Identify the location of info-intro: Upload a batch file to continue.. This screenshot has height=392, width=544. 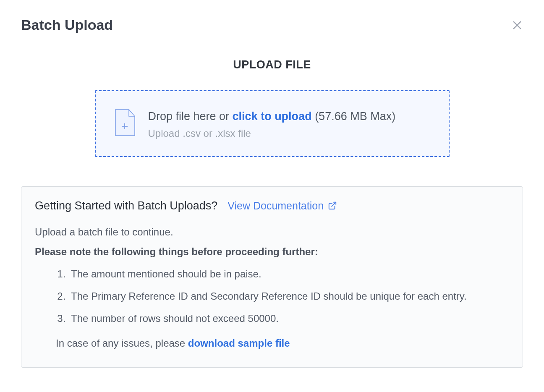
(272, 232).